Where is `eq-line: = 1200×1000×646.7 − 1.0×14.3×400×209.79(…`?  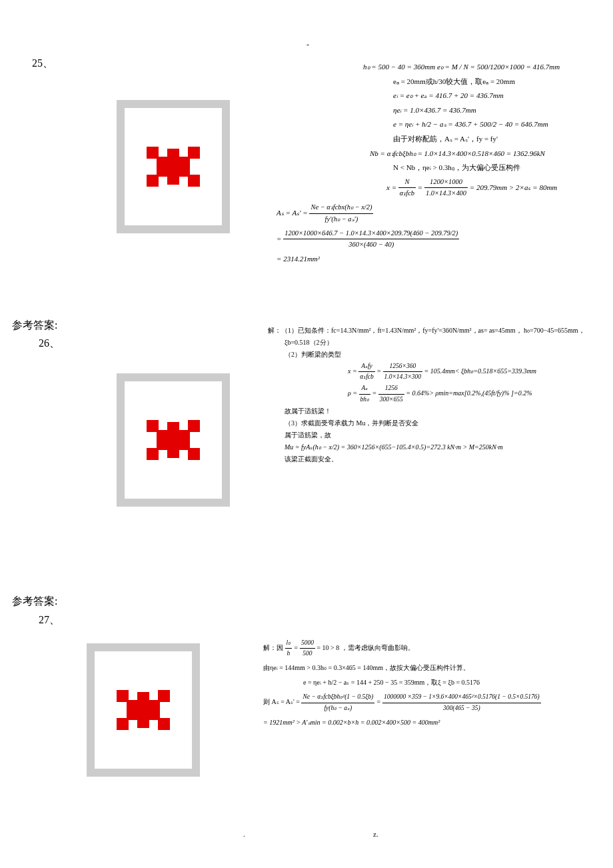 eq-line: = 1200×1000×646.7 − 1.0×14.3×400×209.79(… is located at coordinates (440, 239).